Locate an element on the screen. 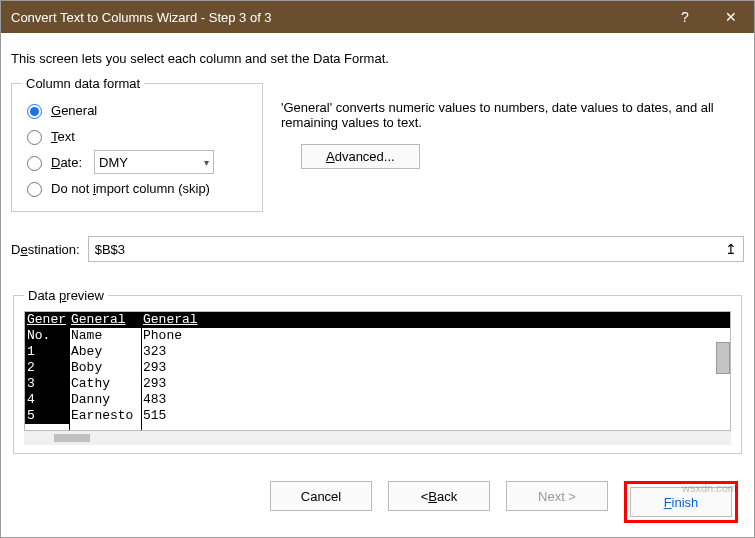 The height and width of the screenshot is (538, 755). destination-row: Destination: $B$3 ↥ is located at coordinates (378, 249).